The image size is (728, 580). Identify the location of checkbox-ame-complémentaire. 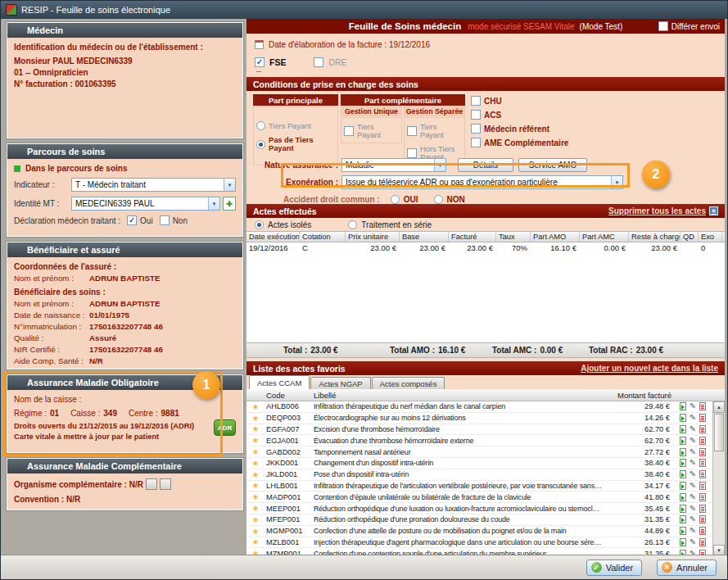
(476, 143).